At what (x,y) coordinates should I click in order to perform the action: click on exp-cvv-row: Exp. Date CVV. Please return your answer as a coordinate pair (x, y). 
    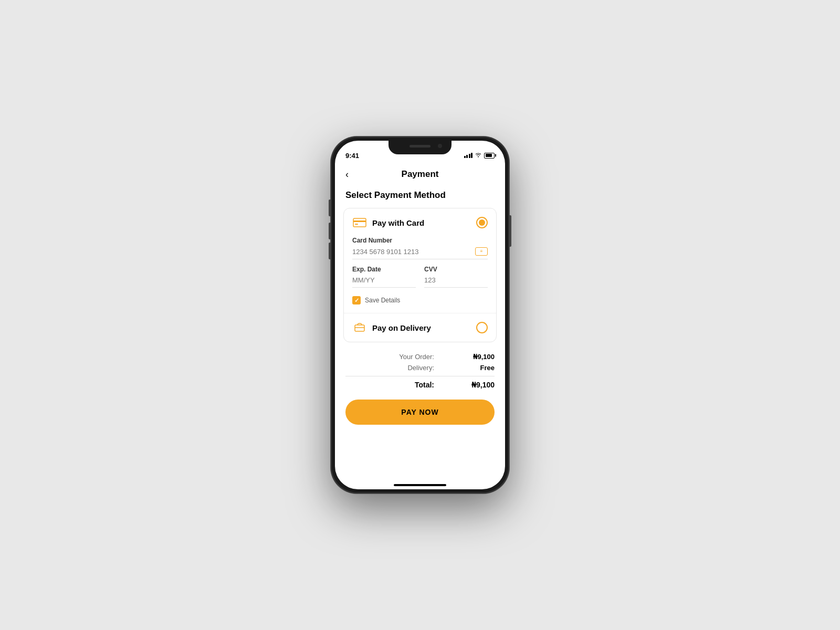
    Looking at the image, I should click on (420, 280).